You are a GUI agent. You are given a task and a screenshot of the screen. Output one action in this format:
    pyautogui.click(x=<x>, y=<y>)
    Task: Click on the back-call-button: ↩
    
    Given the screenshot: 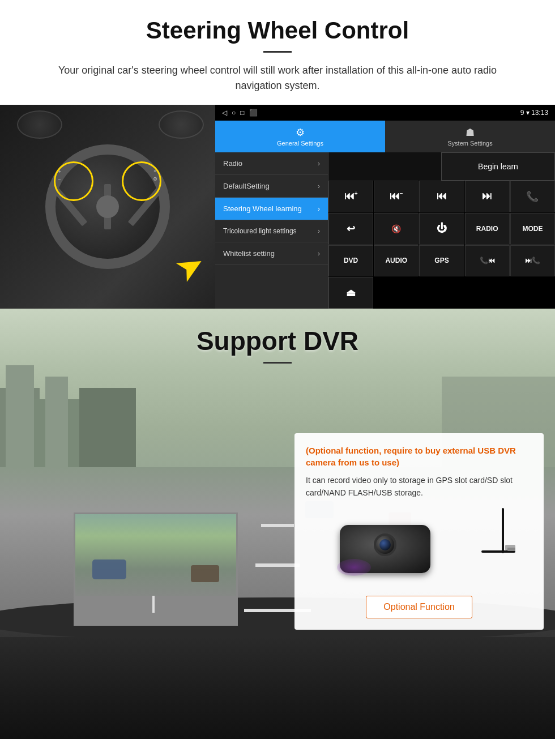 What is the action you would take?
    pyautogui.click(x=351, y=229)
    